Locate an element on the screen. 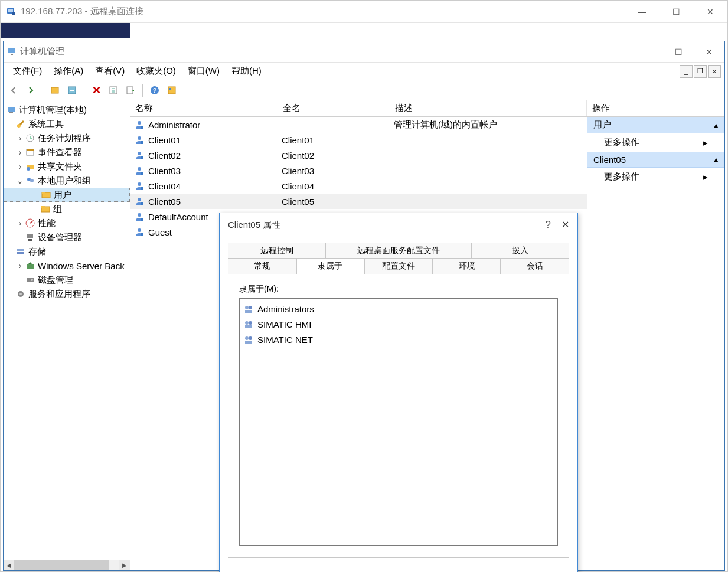  tree-hscrollbar: ◀ ▶ is located at coordinates (67, 565).